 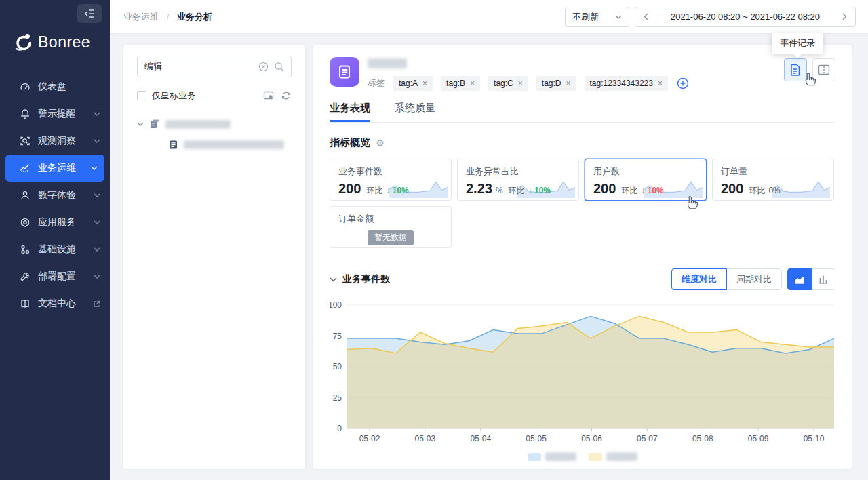 I want to click on chart-title: 业务事件数, so click(x=366, y=279).